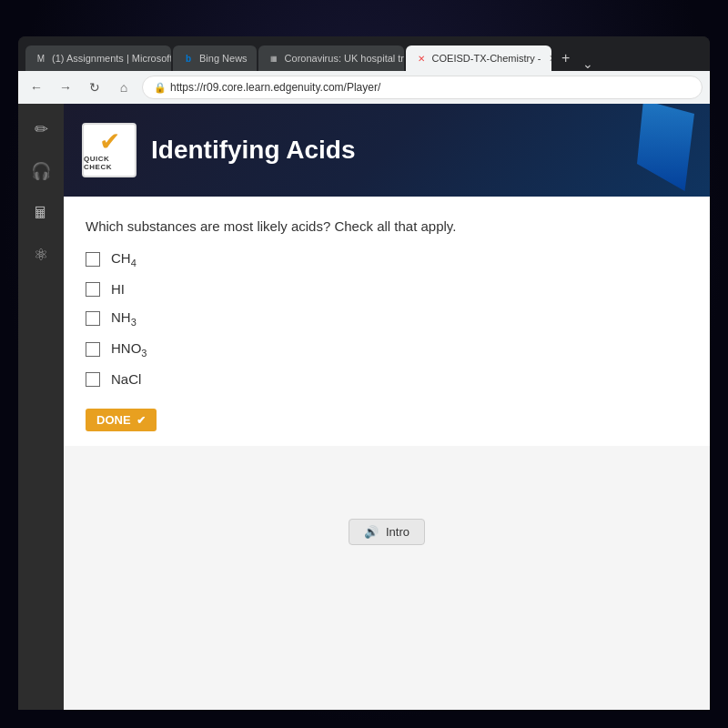  I want to click on sidebar-headphone-icon: 🎧, so click(41, 171).